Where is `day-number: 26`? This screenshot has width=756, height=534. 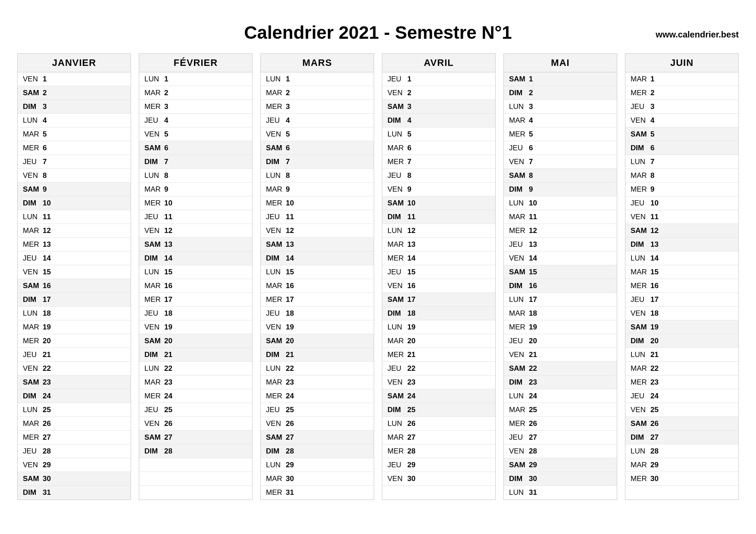
day-number: 26 is located at coordinates (535, 424).